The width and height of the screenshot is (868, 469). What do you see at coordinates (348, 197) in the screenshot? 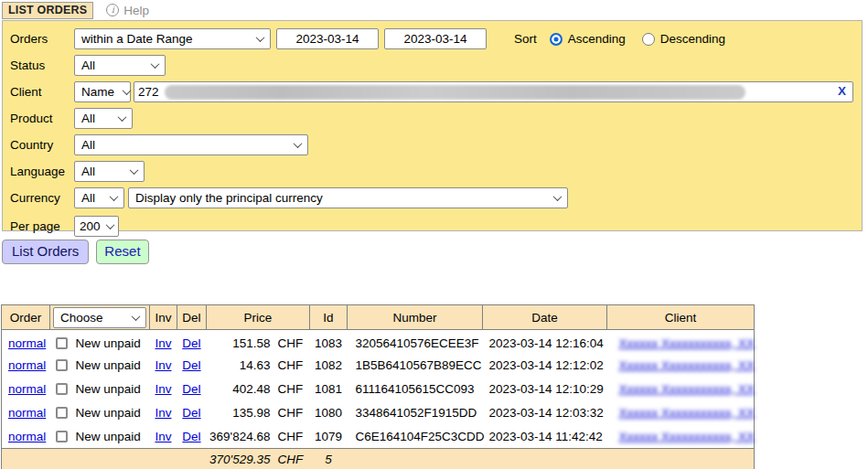
I see `currency-display-select: Display only the principal currency` at bounding box center [348, 197].